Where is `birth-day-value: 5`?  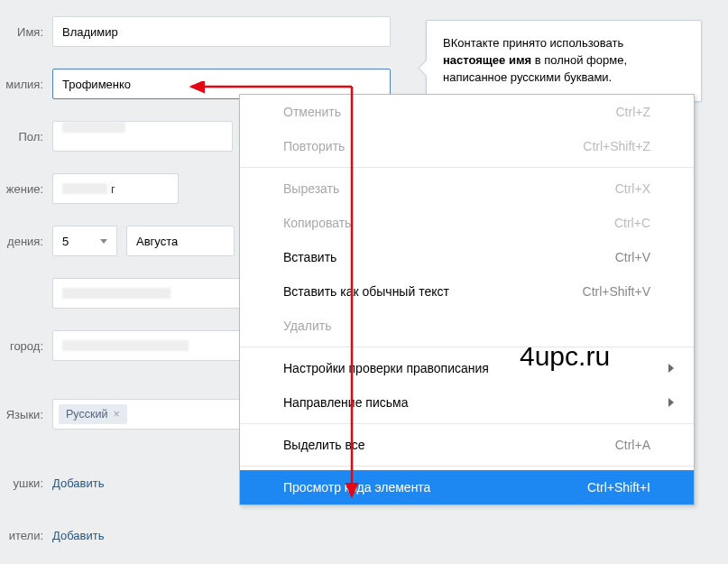
birth-day-value: 5 is located at coordinates (65, 242).